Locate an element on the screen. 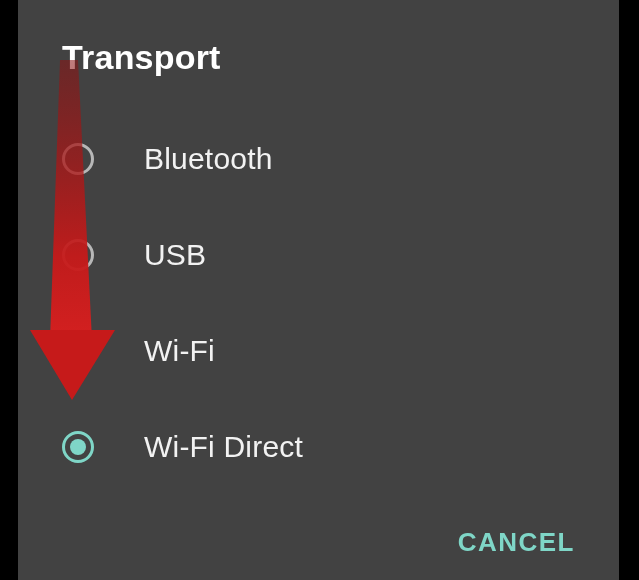 This screenshot has width=639, height=580. option-label: Wi-Fi Direct is located at coordinates (224, 447).